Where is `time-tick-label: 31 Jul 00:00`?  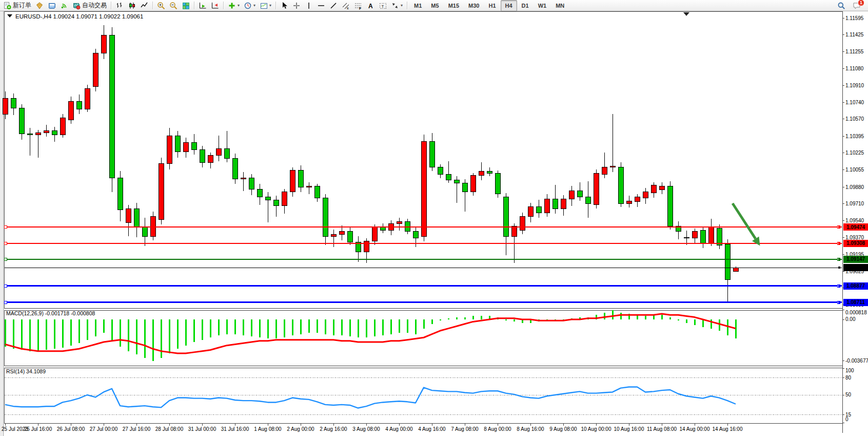 time-tick-label: 31 Jul 00:00 is located at coordinates (202, 429).